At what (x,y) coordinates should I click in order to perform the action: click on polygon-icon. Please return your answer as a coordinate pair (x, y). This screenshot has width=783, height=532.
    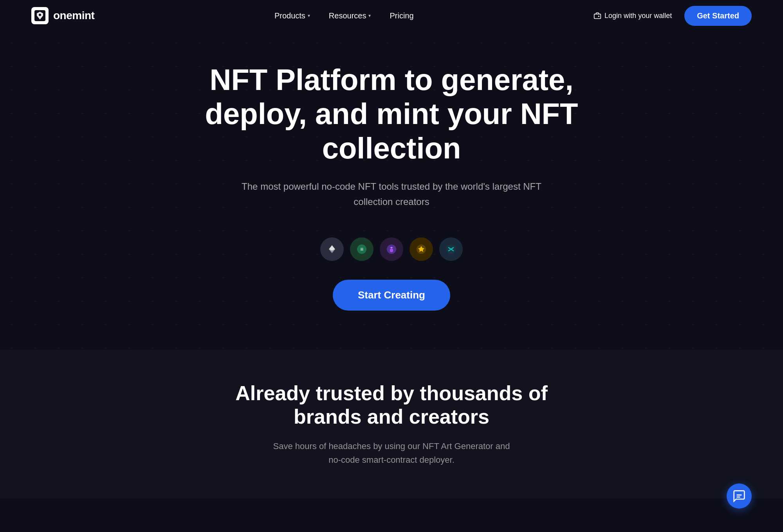
    Looking at the image, I should click on (392, 249).